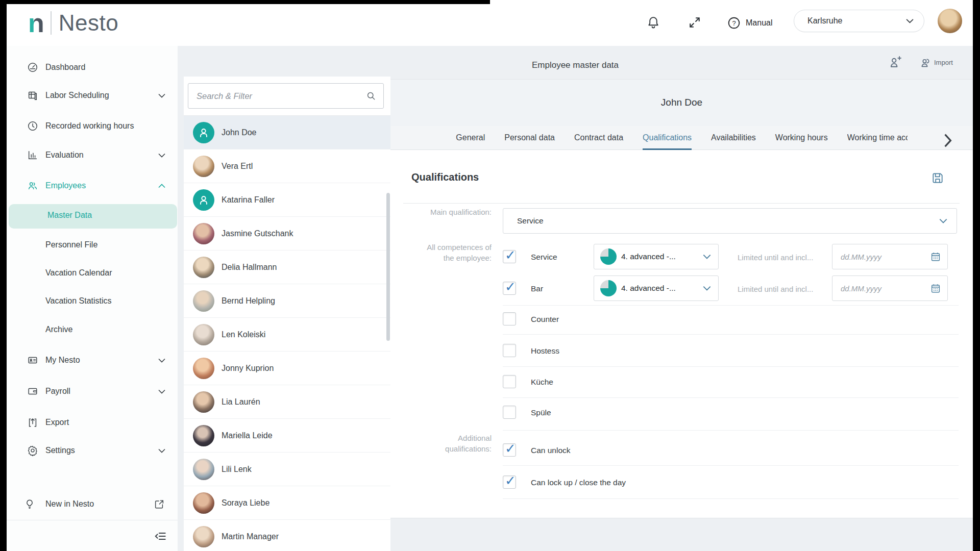 This screenshot has height=551, width=980. Describe the element at coordinates (730, 221) in the screenshot. I see `main-qualification-select: Service` at that location.